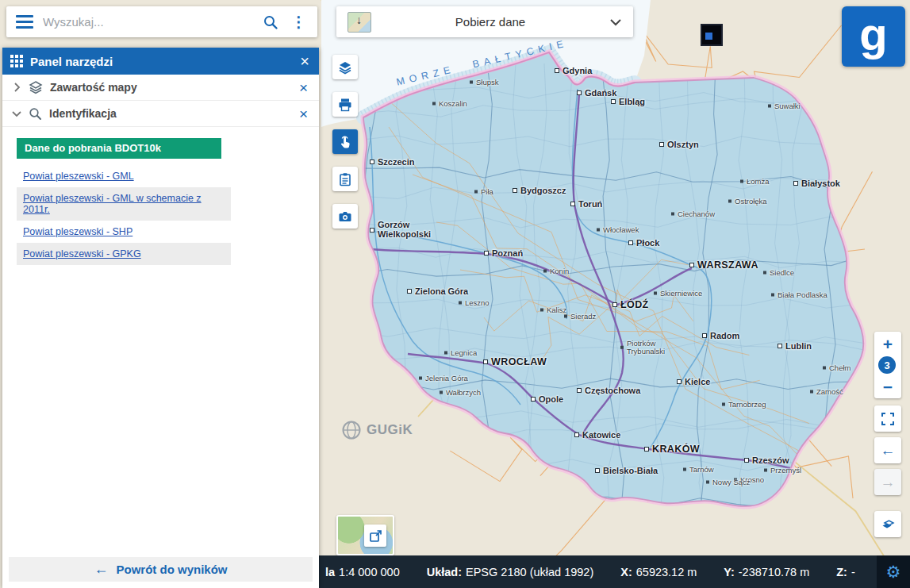 This screenshot has width=910, height=588. I want to click on link-gml-2011: Powiat pleszewski - GML w schemacie z 20…, so click(124, 204).